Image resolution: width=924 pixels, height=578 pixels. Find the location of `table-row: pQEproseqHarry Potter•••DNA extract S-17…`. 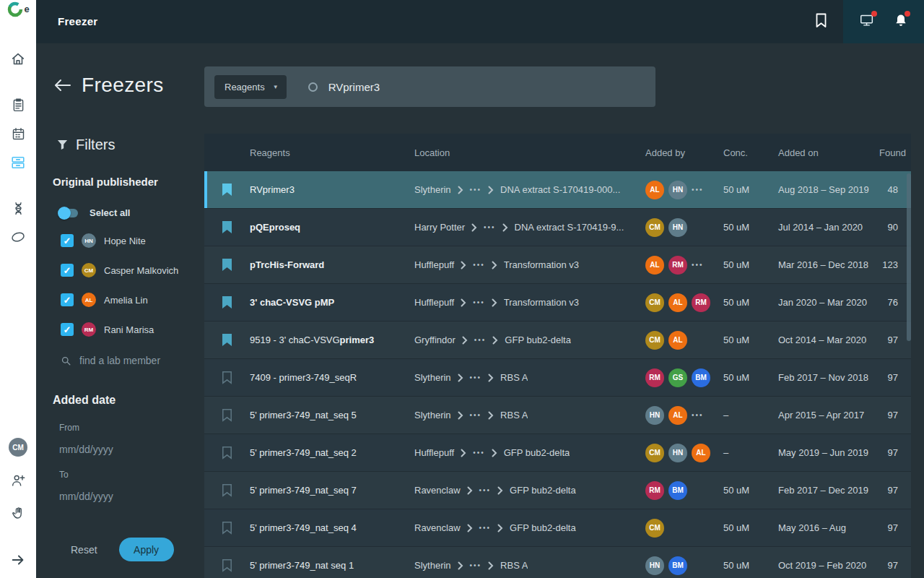

table-row: pQEproseqHarry Potter•••DNA extract S-17… is located at coordinates (557, 228).